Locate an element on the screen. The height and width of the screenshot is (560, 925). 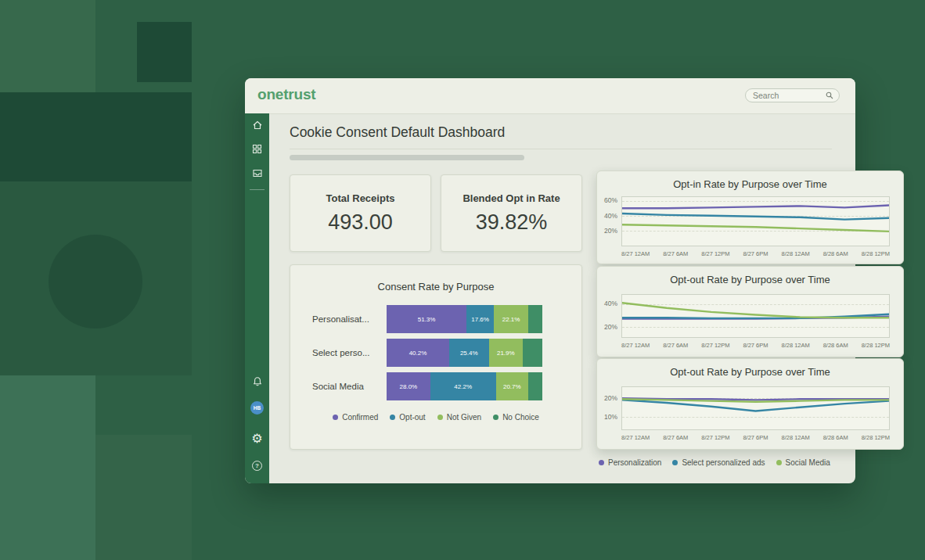
bar-segment-confirmed: 51.3% is located at coordinates (427, 319).